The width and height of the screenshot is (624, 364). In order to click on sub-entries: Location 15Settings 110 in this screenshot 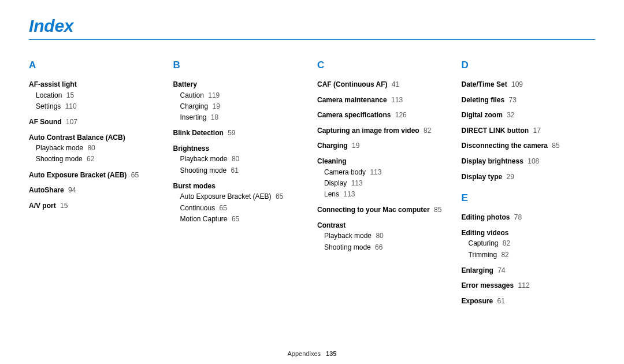, I will do `click(99, 101)`.